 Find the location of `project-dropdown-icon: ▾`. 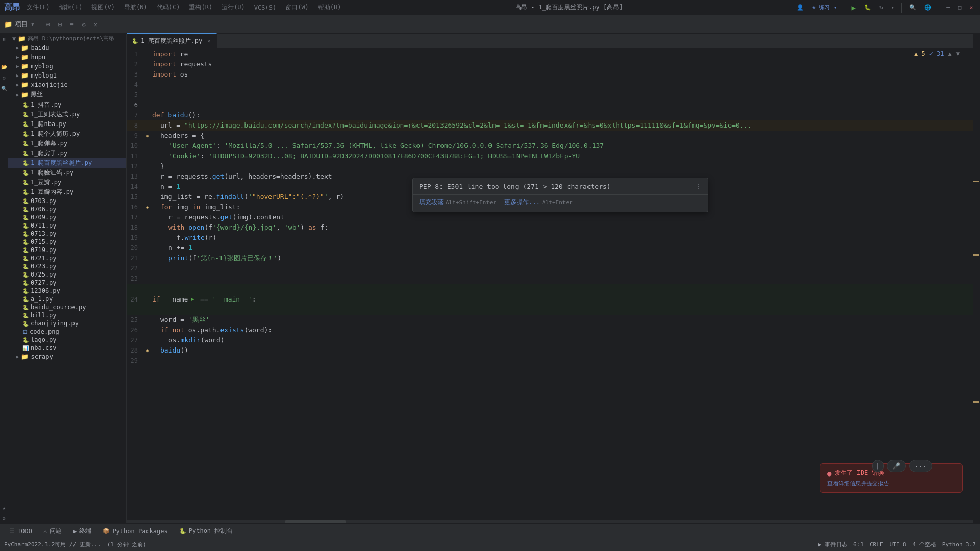

project-dropdown-icon: ▾ is located at coordinates (33, 24).